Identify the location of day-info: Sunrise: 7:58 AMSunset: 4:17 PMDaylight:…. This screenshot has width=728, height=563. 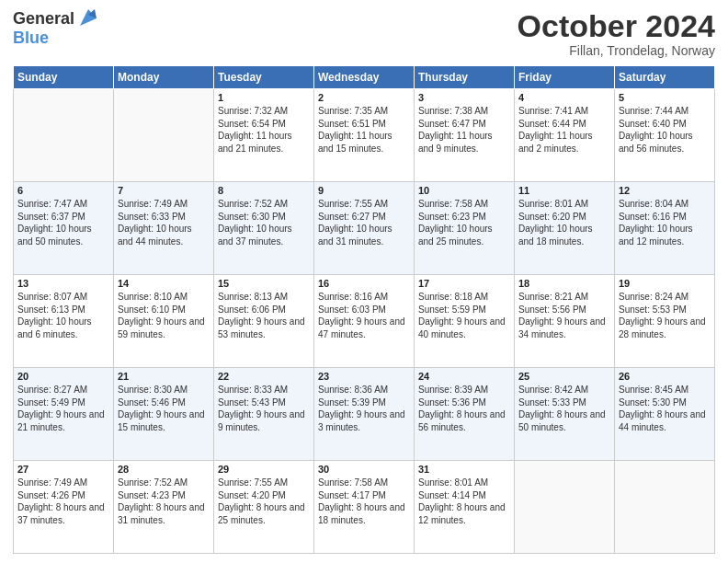
(364, 501).